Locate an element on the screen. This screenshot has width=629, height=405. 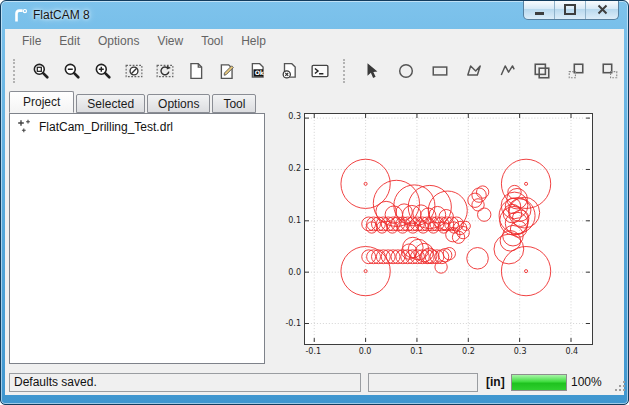
menu-tool: Tool is located at coordinates (212, 41).